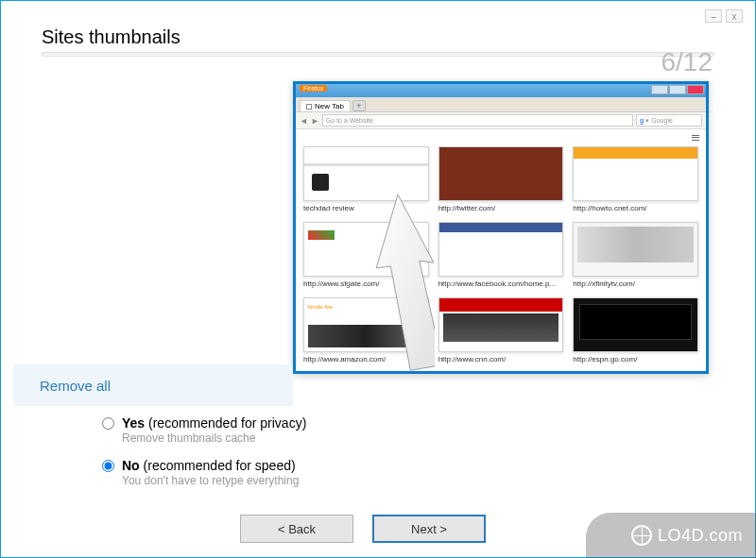  Describe the element at coordinates (669, 121) in the screenshot. I see `search-bar: g ▾ Google` at that location.